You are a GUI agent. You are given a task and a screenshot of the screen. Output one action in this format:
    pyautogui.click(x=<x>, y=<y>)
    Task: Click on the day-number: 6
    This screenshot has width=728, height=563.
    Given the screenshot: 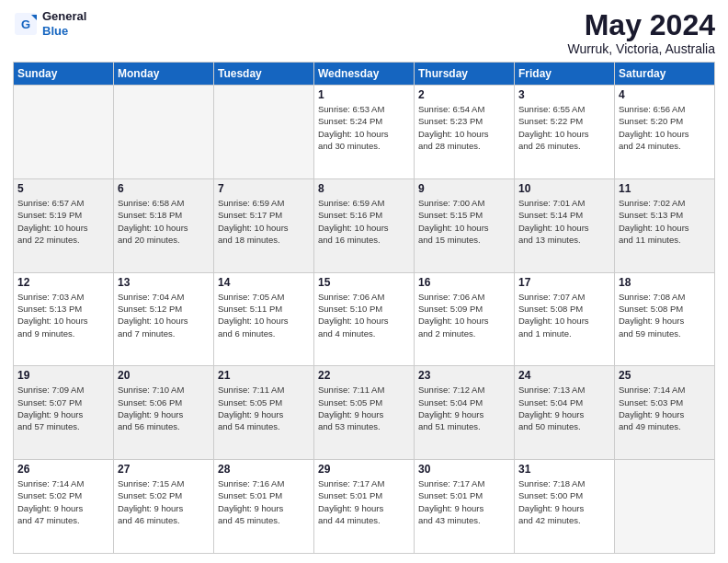 What is the action you would take?
    pyautogui.click(x=164, y=189)
    